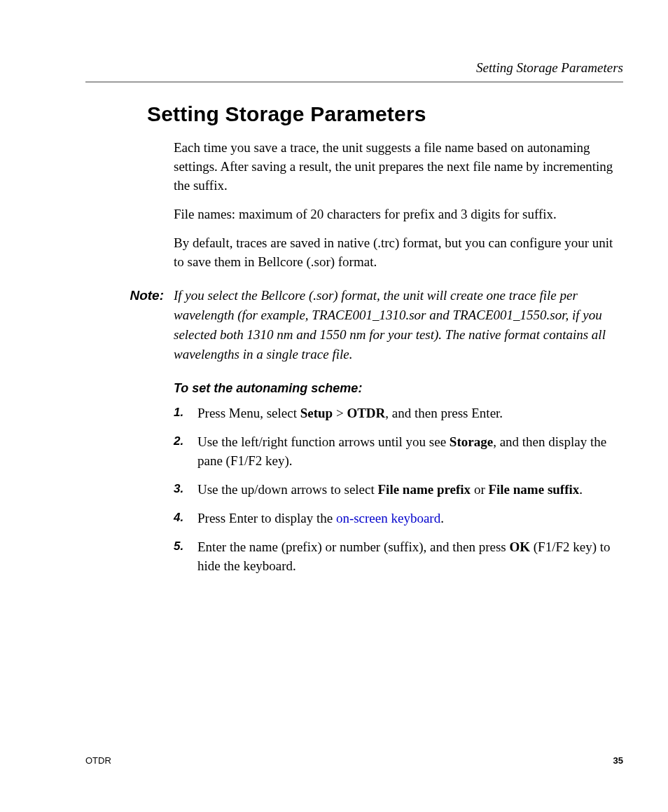  What do you see at coordinates (398, 413) in the screenshot?
I see `step-item: Press Menu, select Setup > OTDR, and the…` at bounding box center [398, 413].